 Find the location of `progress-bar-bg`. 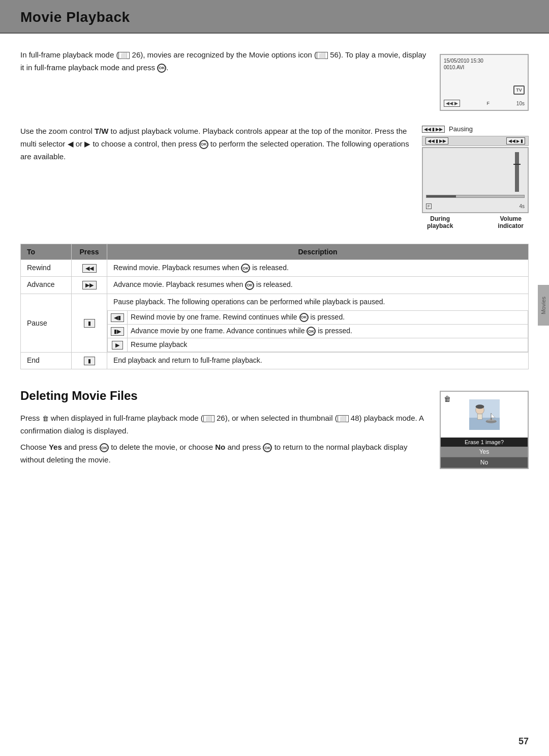

progress-bar-bg is located at coordinates (475, 196).